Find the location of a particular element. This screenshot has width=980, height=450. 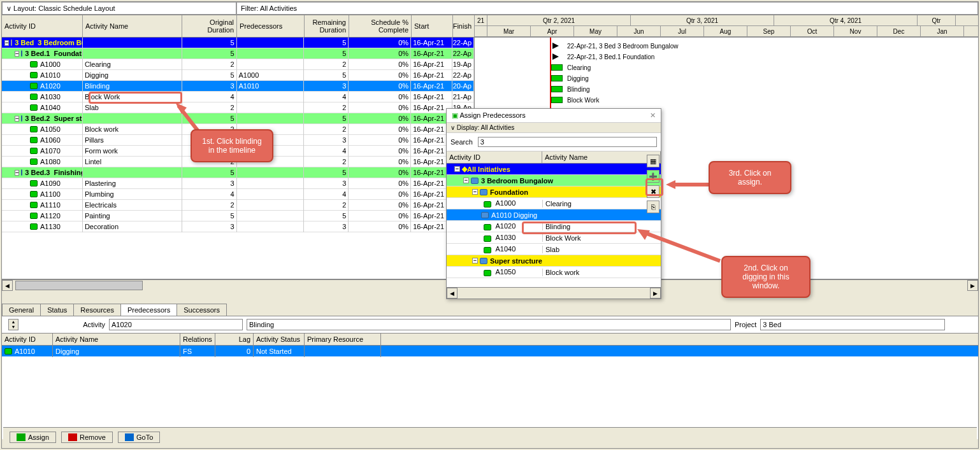

expand-icon: ▦ is located at coordinates (653, 161).